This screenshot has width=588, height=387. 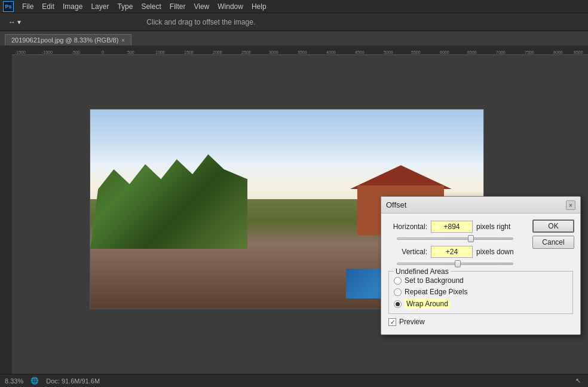 What do you see at coordinates (480, 264) in the screenshot?
I see `vertical-slider-row` at bounding box center [480, 264].